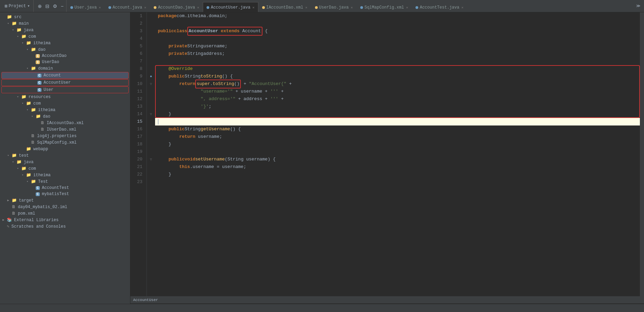 This screenshot has height=312, width=644. I want to click on sidebar-item-mybatistest: C mybatisTest, so click(65, 194).